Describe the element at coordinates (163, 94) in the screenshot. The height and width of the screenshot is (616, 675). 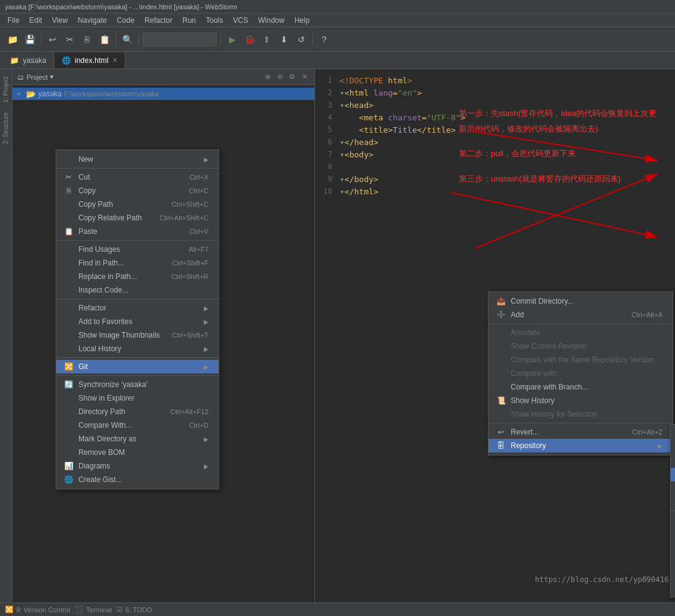
I see `tree-item-root: ▾ 📂 yasaka F:\workspace\webstorm\yasaka` at that location.